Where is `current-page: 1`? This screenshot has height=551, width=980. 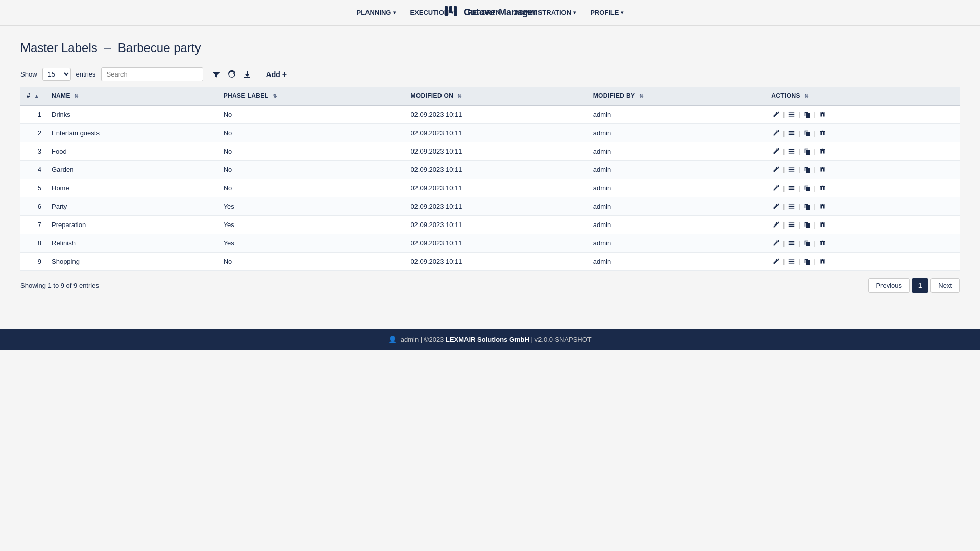 current-page: 1 is located at coordinates (920, 286).